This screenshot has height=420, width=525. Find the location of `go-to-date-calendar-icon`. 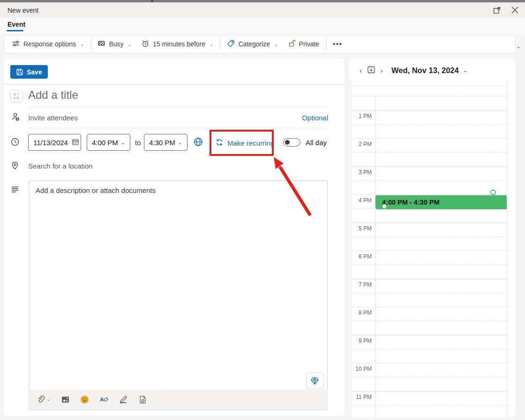

go-to-date-calendar-icon is located at coordinates (371, 70).